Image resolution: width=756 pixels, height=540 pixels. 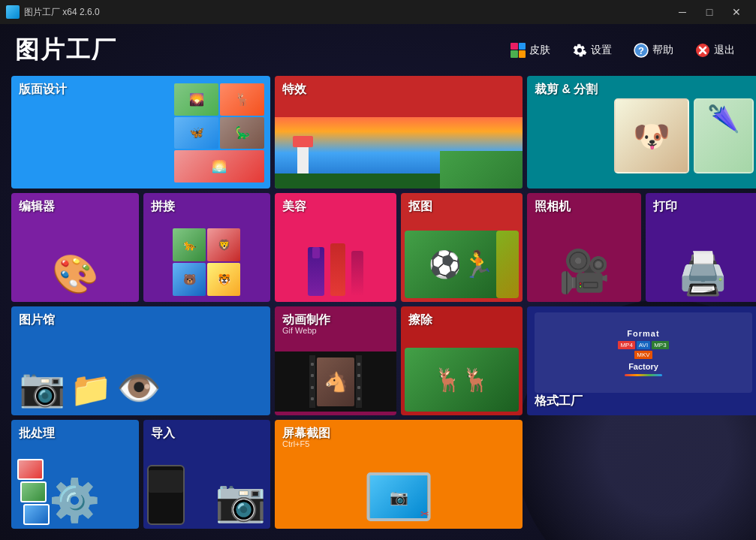 What do you see at coordinates (684, 136) in the screenshot?
I see `crop-images: 🐶 🌂` at bounding box center [684, 136].